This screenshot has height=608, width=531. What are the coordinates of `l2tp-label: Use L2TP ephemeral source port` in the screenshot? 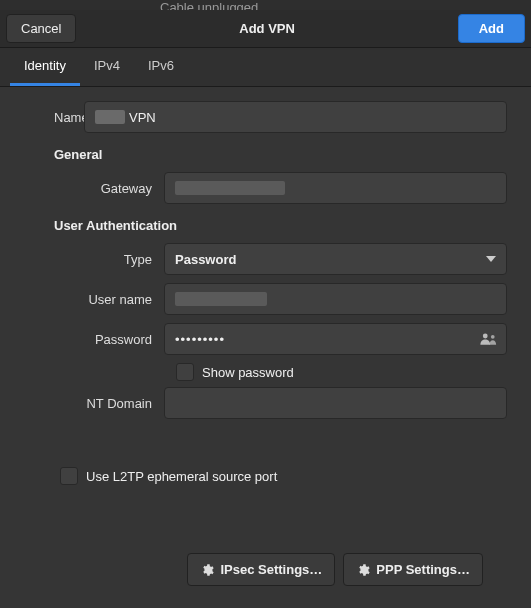 It's located at (182, 476).